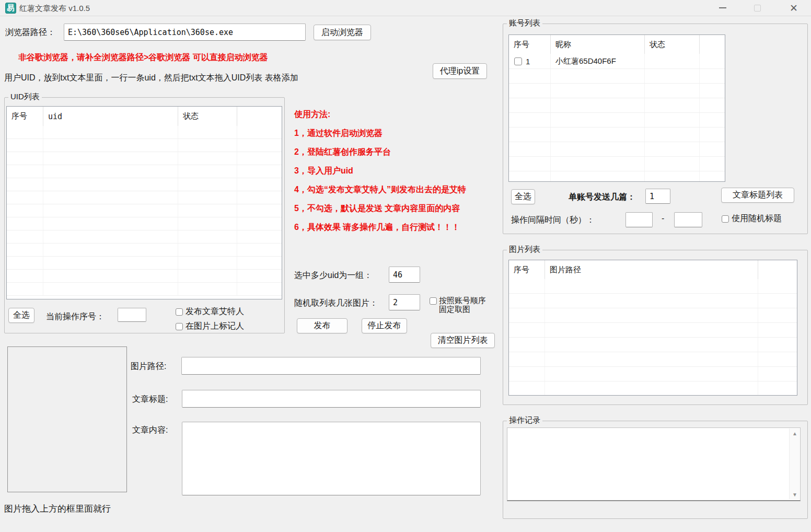 This screenshot has height=532, width=811. What do you see at coordinates (331, 459) in the screenshot?
I see `article-content-textarea` at bounding box center [331, 459].